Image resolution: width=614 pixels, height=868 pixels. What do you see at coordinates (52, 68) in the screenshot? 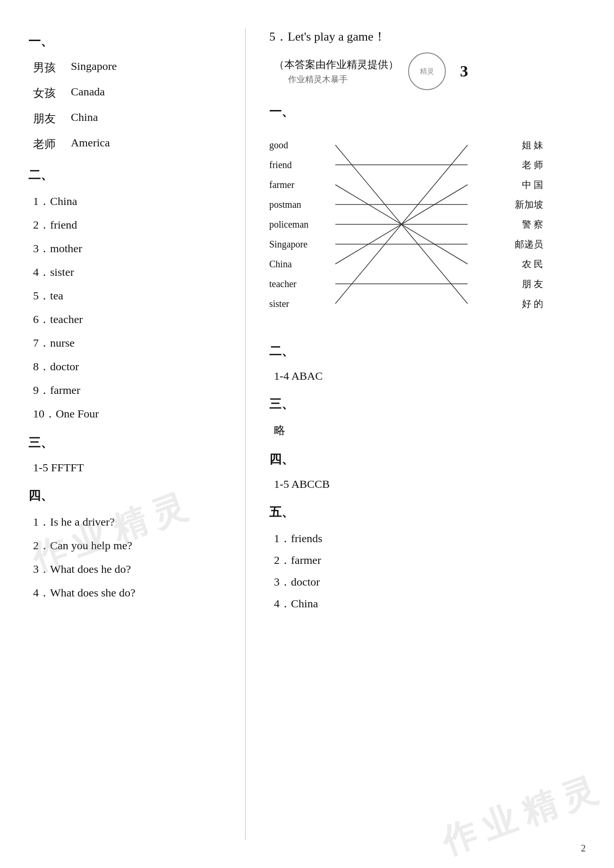
I see `vocab-zh: 男孩` at bounding box center [52, 68].